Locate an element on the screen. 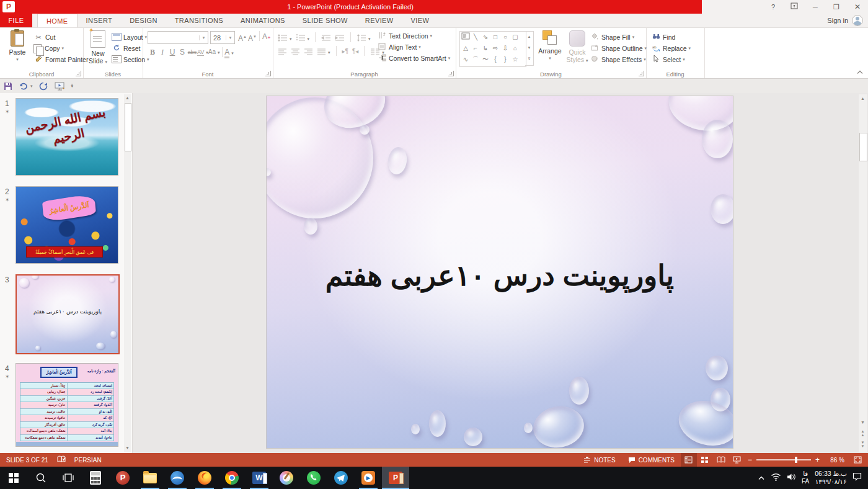  increase-indent-button is located at coordinates (340, 37).